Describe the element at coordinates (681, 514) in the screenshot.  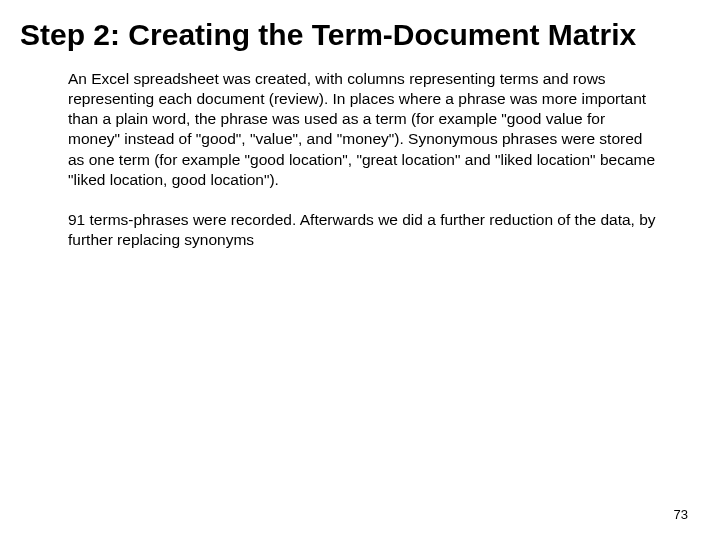
I see `page-number: 73` at that location.